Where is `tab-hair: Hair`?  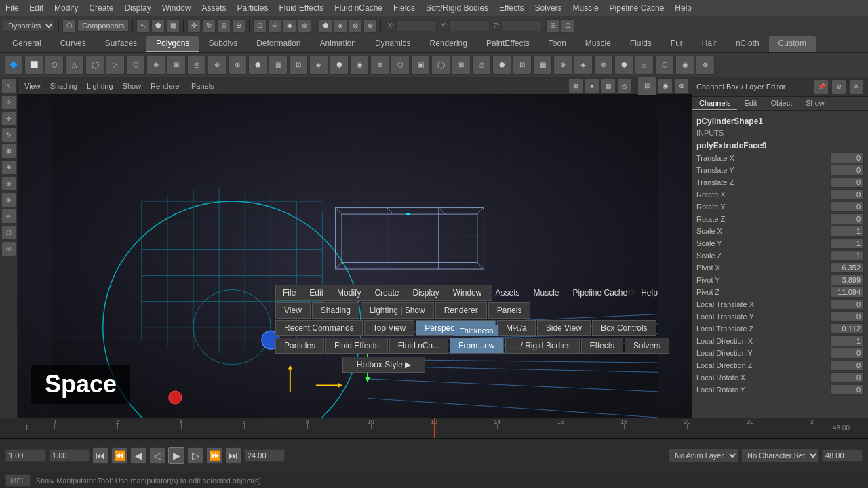
tab-hair: Hair is located at coordinates (709, 44).